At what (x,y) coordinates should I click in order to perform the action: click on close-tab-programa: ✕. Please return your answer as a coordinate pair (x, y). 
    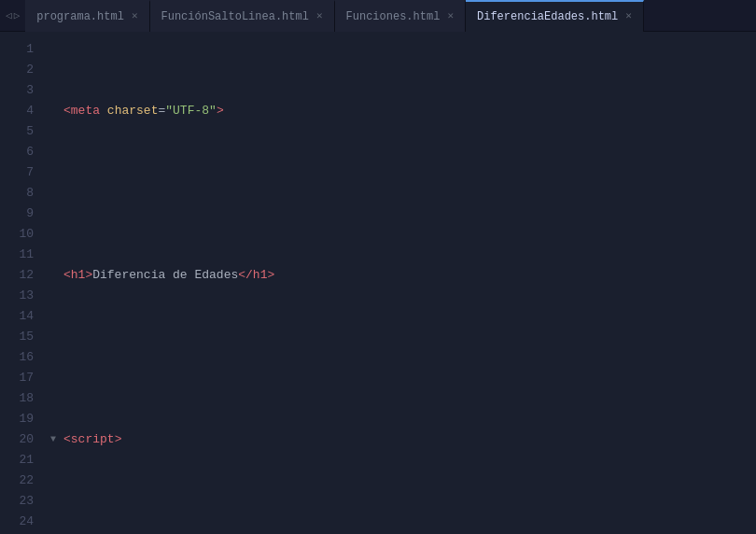
    Looking at the image, I should click on (134, 17).